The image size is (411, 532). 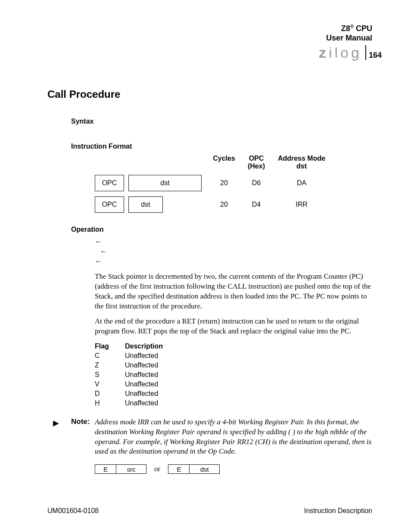 I want to click on src-box: src, so click(x=131, y=469).